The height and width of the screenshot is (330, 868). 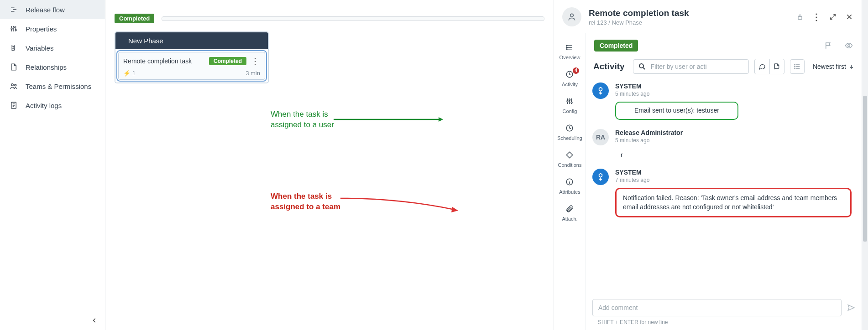 I want to click on sidebar-item-activity-logs: Activity logs, so click(x=52, y=105).